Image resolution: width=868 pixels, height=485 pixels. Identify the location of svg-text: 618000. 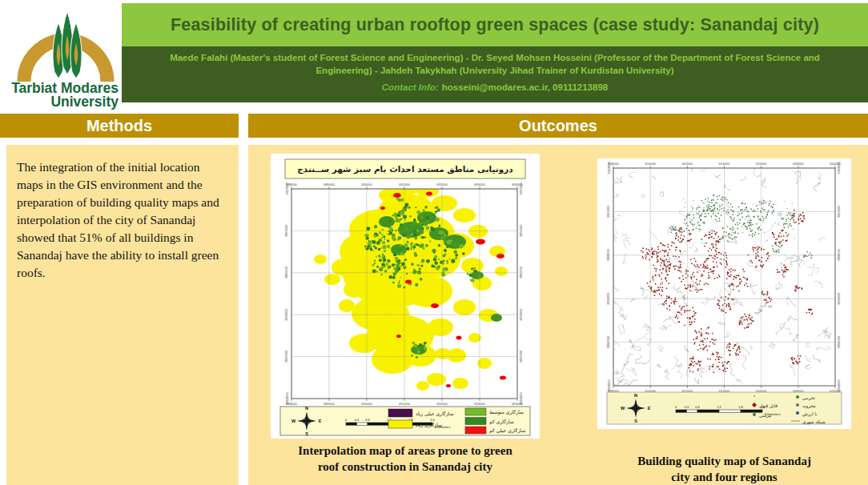
(798, 163).